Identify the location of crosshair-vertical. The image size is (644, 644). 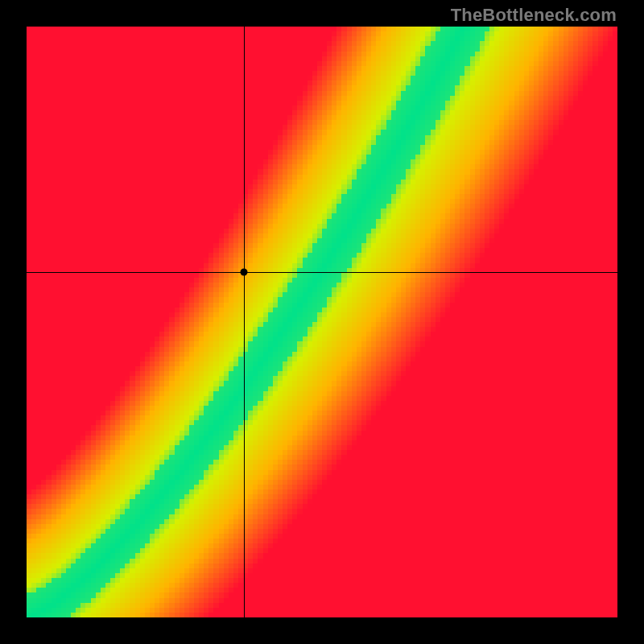
(245, 322).